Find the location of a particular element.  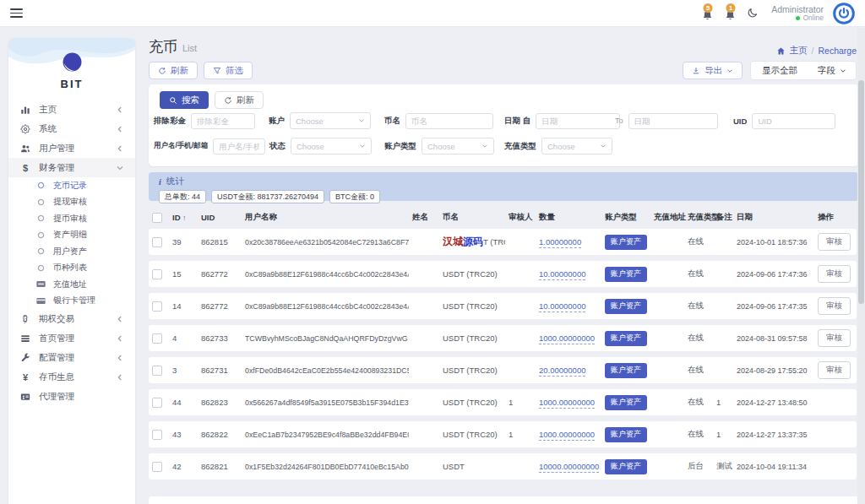

sidebar-subitem-withdraw-coin-review: 提币审核 is located at coordinates (72, 219).